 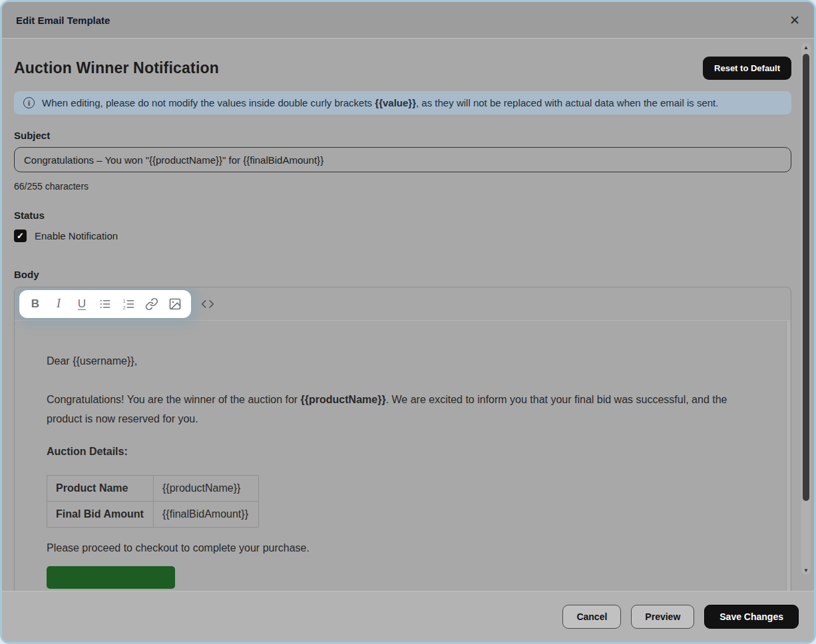 What do you see at coordinates (403, 409) in the screenshot?
I see `email-paragraph: Congratulations! You are the winner of t…` at bounding box center [403, 409].